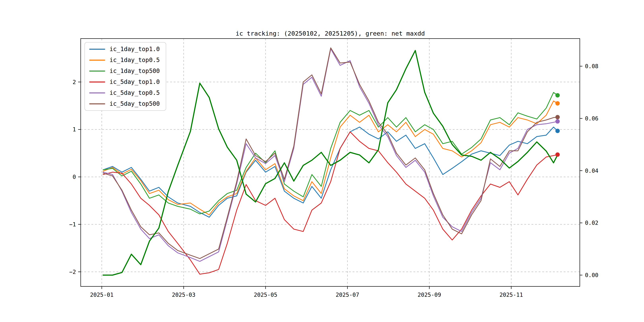 Image resolution: width=644 pixels, height=322 pixels. Describe the element at coordinates (184, 295) in the screenshot. I see `x-tick-label: 2025-03` at that location.